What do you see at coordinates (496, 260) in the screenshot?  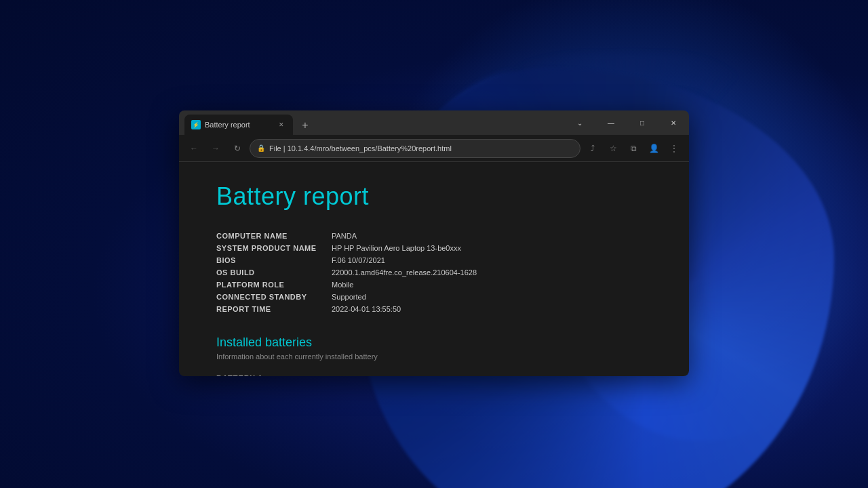 I see `info-value-2: F.06 10/07/2021` at bounding box center [496, 260].